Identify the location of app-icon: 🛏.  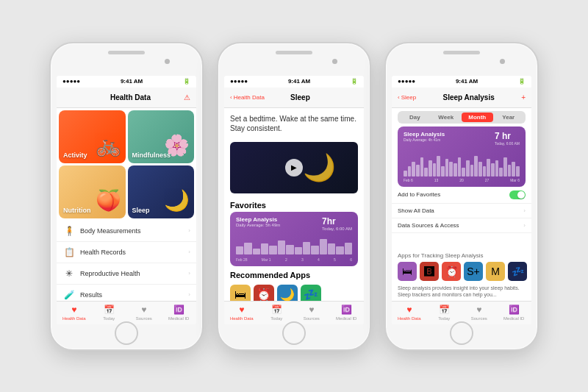
(240, 293).